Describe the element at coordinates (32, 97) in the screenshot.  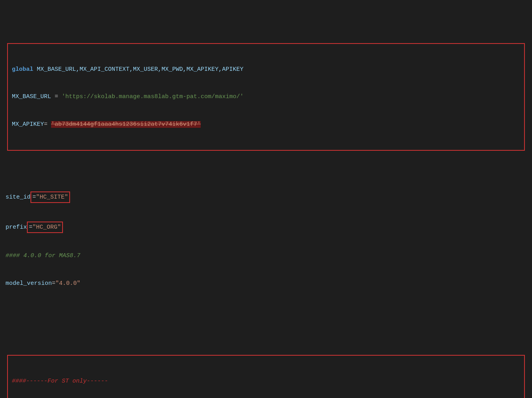
I see `var-base-url: MX_BASE_URL` at that location.